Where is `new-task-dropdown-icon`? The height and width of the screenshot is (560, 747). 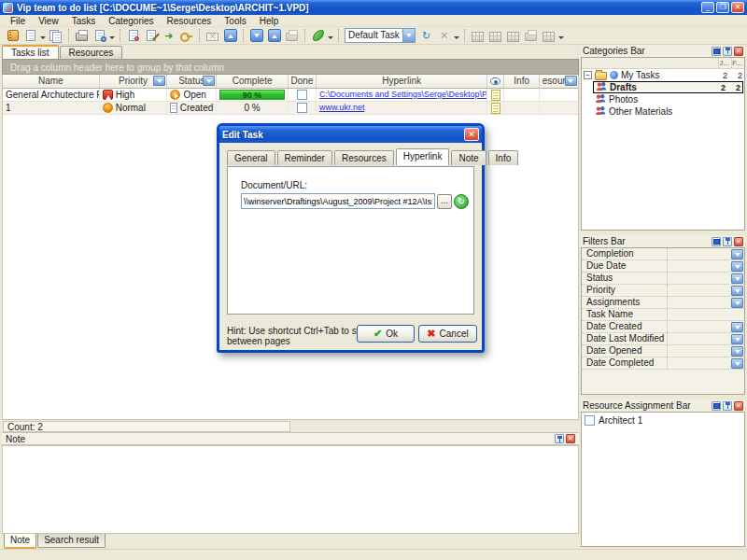
new-task-dropdown-icon is located at coordinates (43, 39).